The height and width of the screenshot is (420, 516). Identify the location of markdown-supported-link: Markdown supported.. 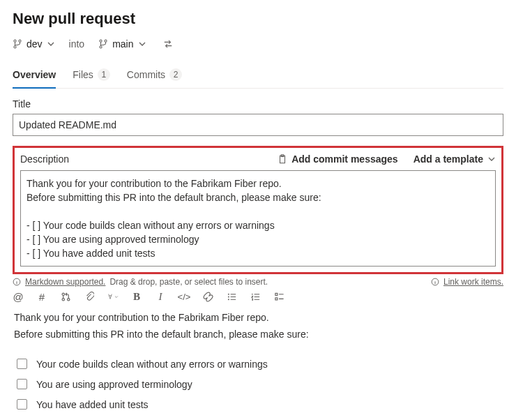
(66, 282).